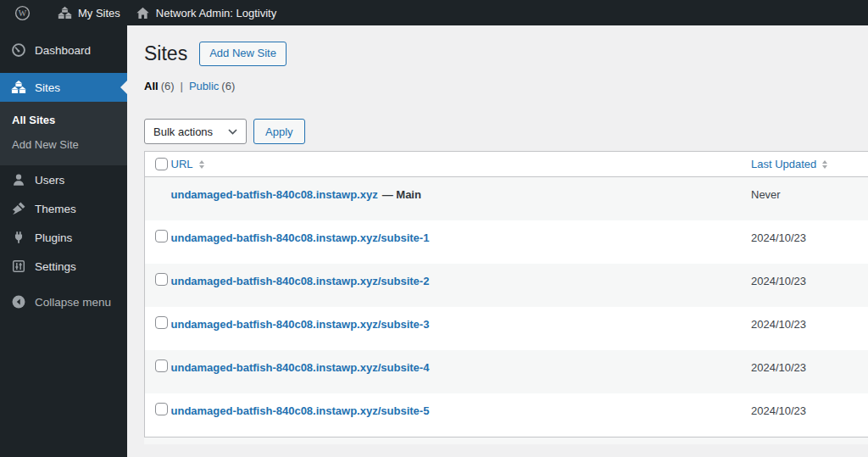  What do you see at coordinates (142, 14) in the screenshot?
I see `home-icon` at bounding box center [142, 14].